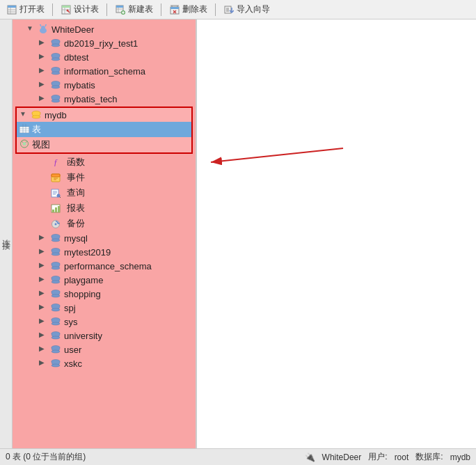 This screenshot has height=465, width=476. Describe the element at coordinates (76, 238) in the screenshot. I see `db-label-mysql: mysql` at that location.